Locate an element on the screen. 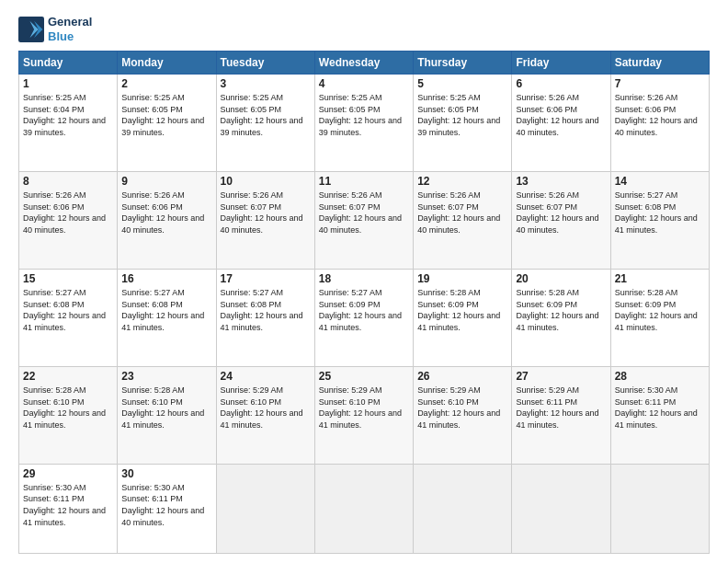 The image size is (728, 563). day-number: 22 is located at coordinates (68, 376).